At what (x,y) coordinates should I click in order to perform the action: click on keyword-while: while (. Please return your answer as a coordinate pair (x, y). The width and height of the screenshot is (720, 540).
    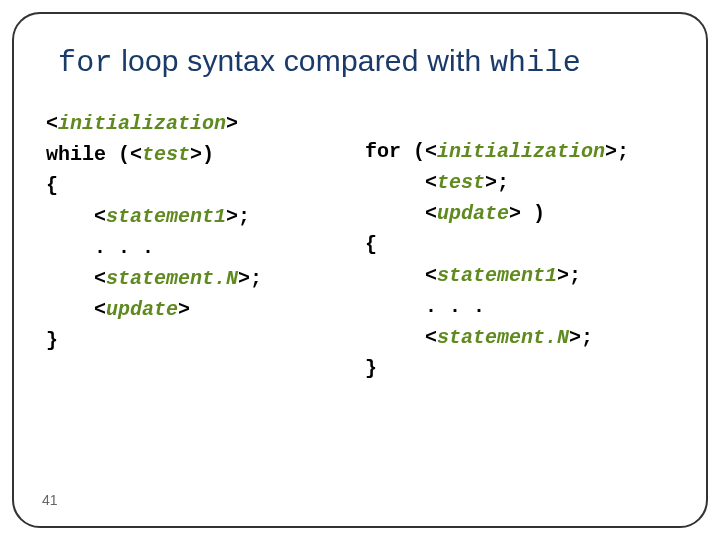
    Looking at the image, I should click on (88, 154).